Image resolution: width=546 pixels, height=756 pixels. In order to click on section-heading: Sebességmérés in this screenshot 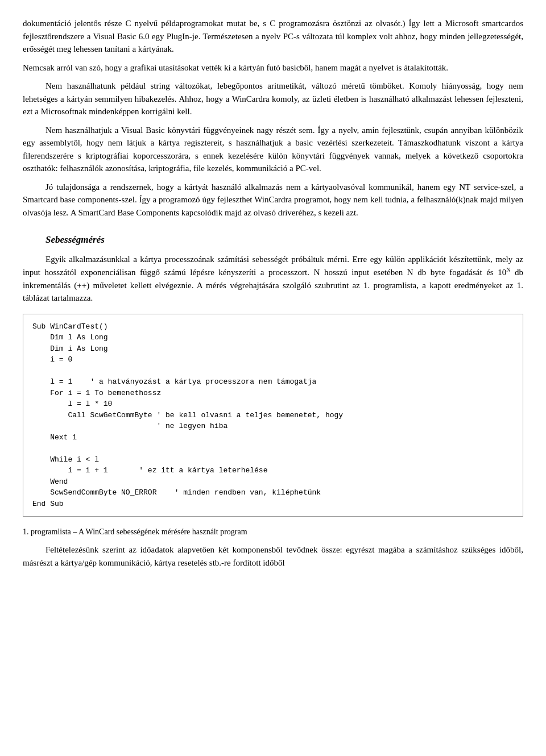, I will do `click(284, 240)`.